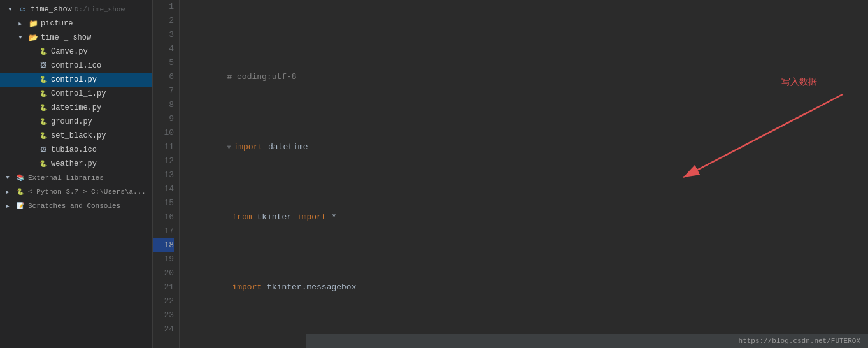 The image size is (868, 348). What do you see at coordinates (10, 10) in the screenshot?
I see `root-arrow-icon` at bounding box center [10, 10].